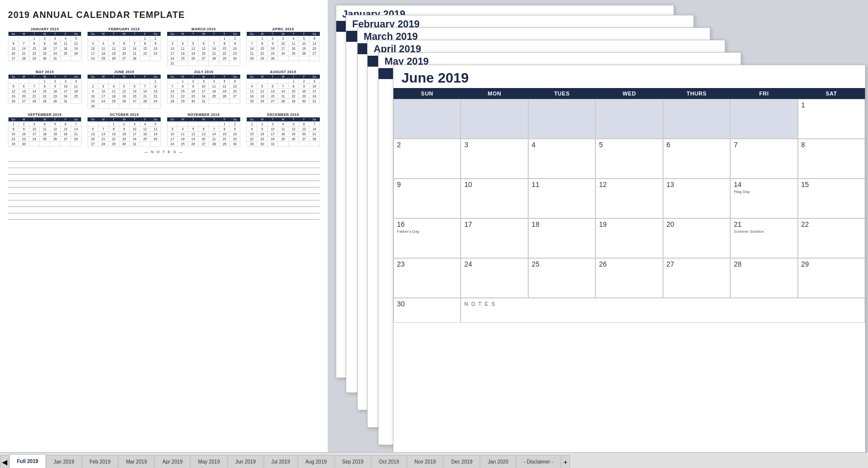  I want to click on fathers-day-note: Father's Day, so click(427, 232).